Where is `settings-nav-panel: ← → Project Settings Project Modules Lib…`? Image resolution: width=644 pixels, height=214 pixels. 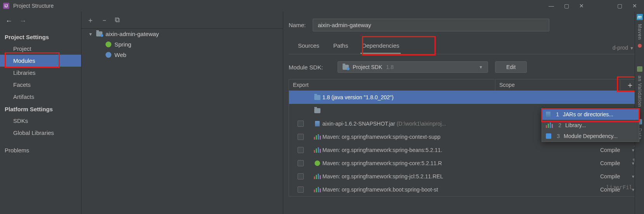 settings-nav-panel: ← → Project Settings Project Modules Lib… is located at coordinates (41, 113).